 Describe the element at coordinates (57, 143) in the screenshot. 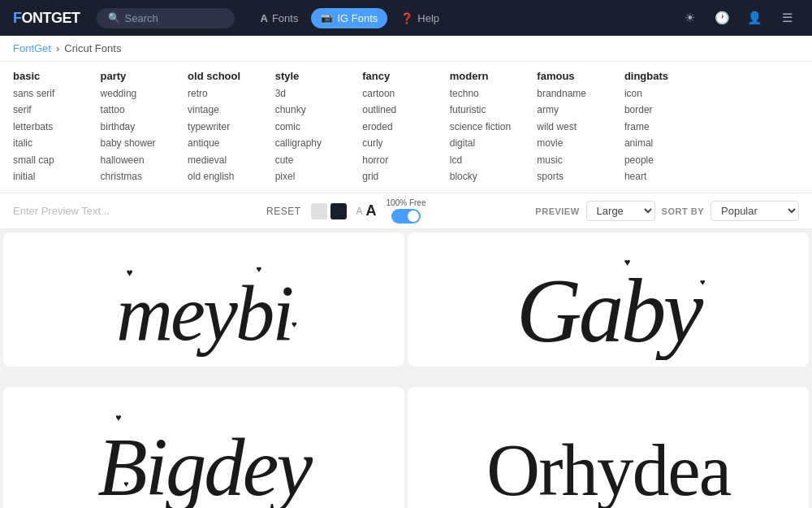

I see `cat-item-italic: italic` at that location.